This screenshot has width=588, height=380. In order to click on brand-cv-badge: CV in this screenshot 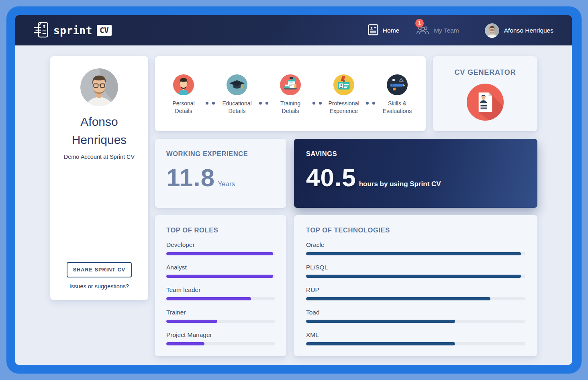, I will do `click(104, 31)`.